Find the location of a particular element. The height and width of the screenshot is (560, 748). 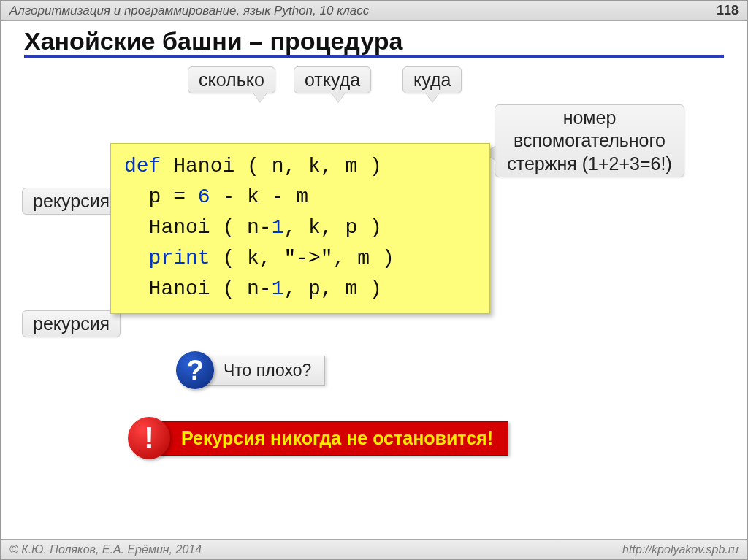

question-icon: ? is located at coordinates (195, 370).